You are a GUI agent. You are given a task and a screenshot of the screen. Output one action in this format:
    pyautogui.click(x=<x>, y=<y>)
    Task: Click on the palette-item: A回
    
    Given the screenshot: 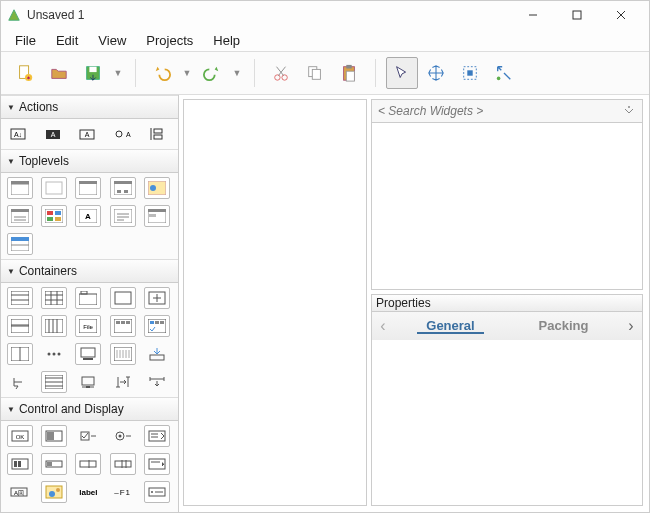 What is the action you would take?
    pyautogui.click(x=20, y=492)
    